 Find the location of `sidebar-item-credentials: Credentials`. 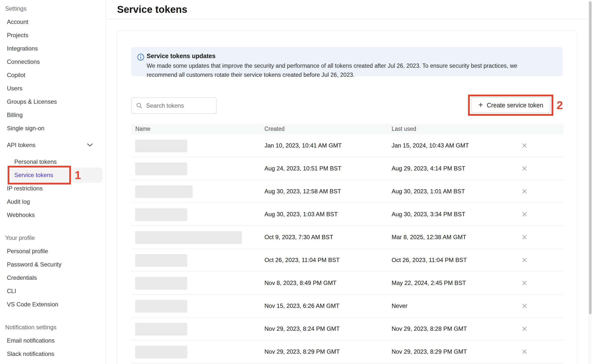

sidebar-item-credentials: Credentials is located at coordinates (53, 278).